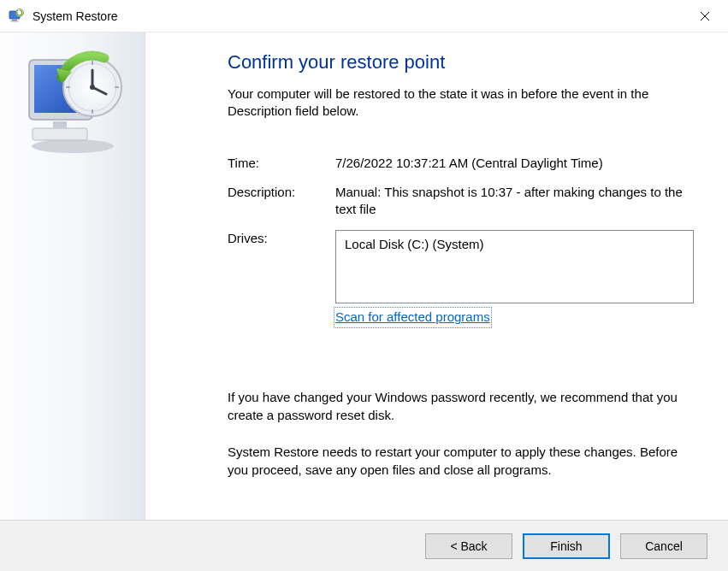  Describe the element at coordinates (460, 62) in the screenshot. I see `page-heading: Confirm your restore point` at that location.